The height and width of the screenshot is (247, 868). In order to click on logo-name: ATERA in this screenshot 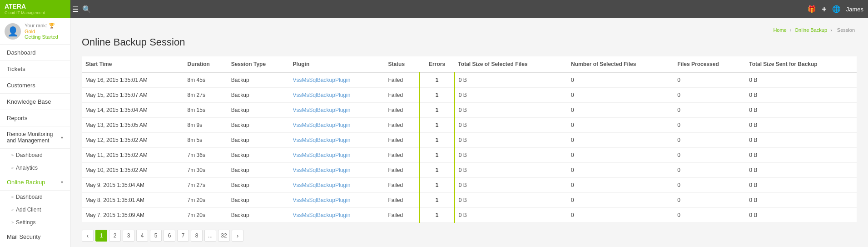, I will do `click(25, 6)`.